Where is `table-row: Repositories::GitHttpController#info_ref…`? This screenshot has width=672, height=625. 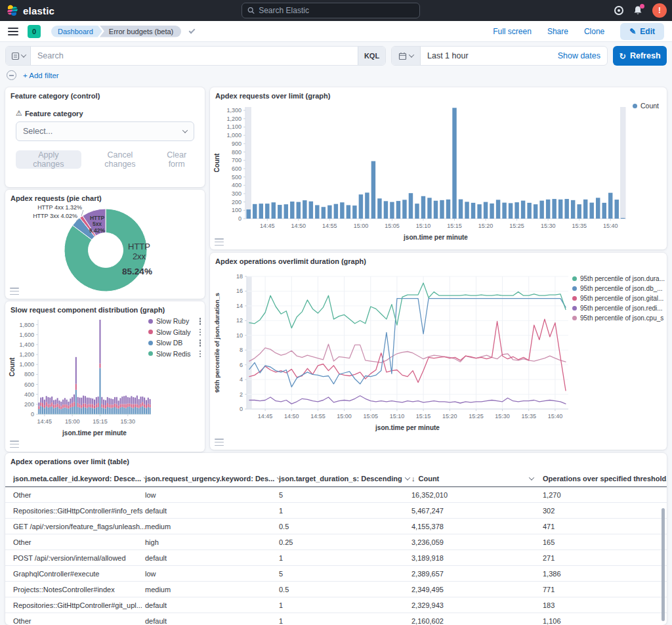 table-row: Repositories::GitHttpController#info_ref… is located at coordinates (336, 511).